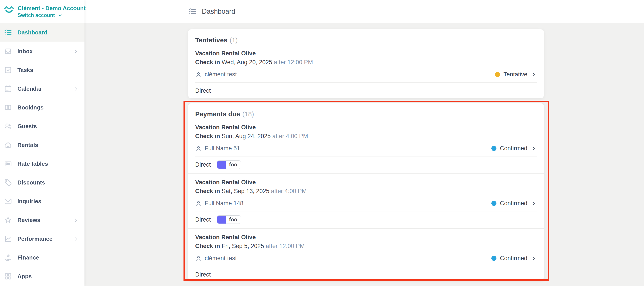 The height and width of the screenshot is (286, 644). What do you see at coordinates (42, 70) in the screenshot?
I see `sidebar-item-tasks: Tasks` at bounding box center [42, 70].